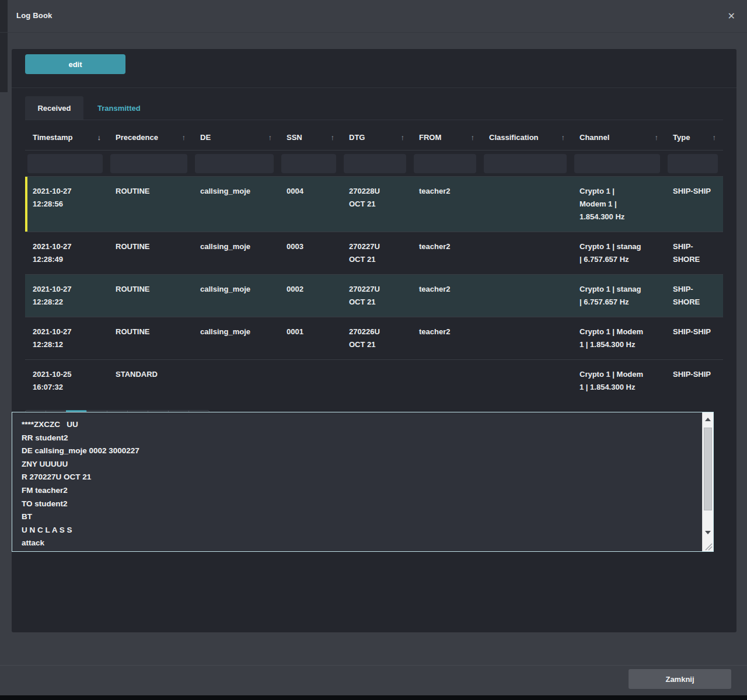 This screenshot has height=700, width=747. I want to click on column-header-timestamp: Timestamp↓, so click(67, 138).